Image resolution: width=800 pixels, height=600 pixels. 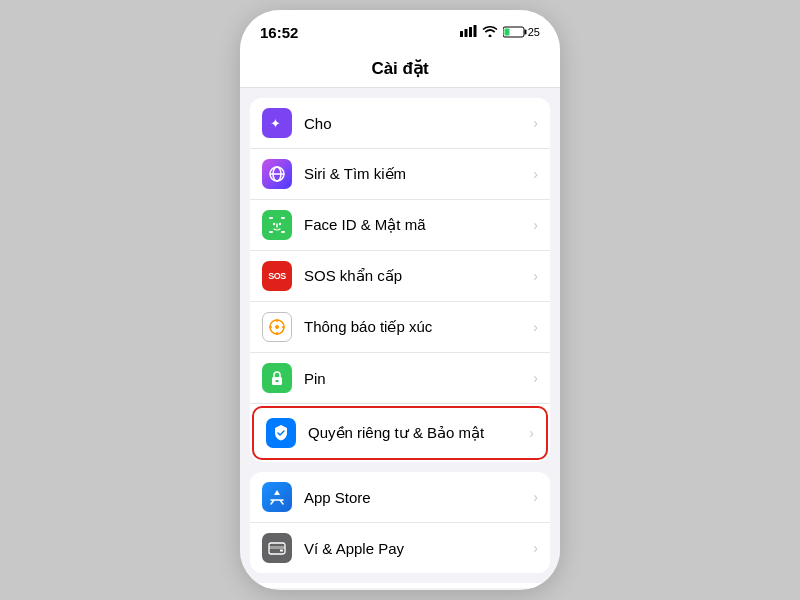 I want to click on vi-icon, so click(x=277, y=548).